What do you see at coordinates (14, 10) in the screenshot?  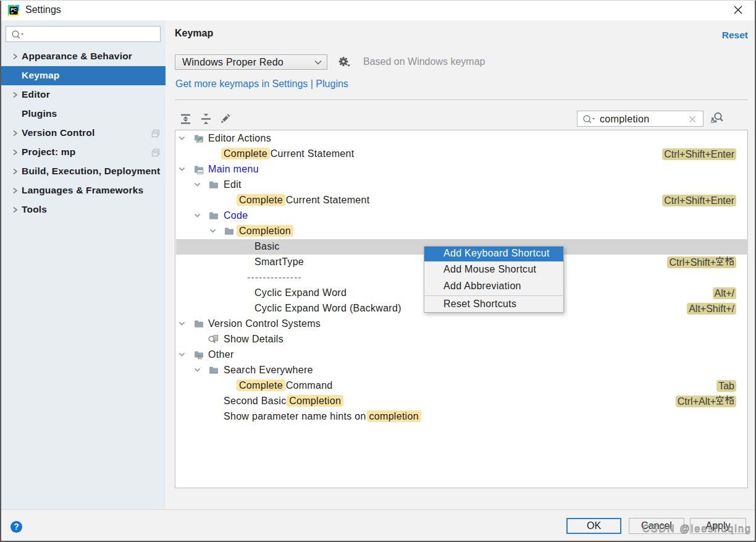 I see `svg-text: PC` at bounding box center [14, 10].